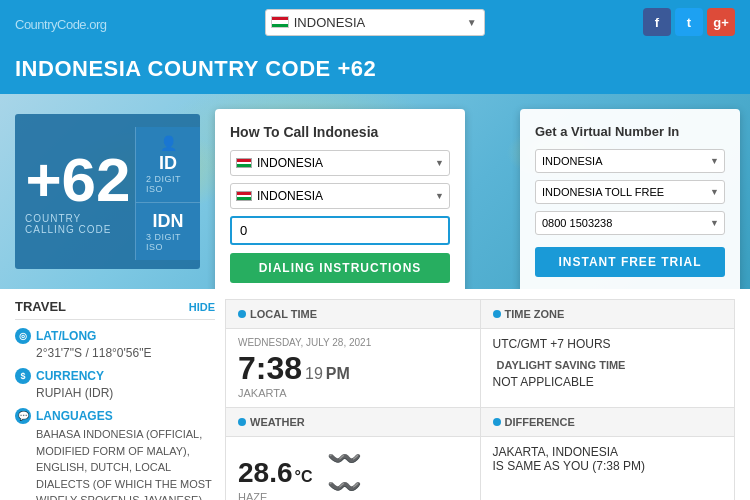  I want to click on person-icon: 👤, so click(168, 143).